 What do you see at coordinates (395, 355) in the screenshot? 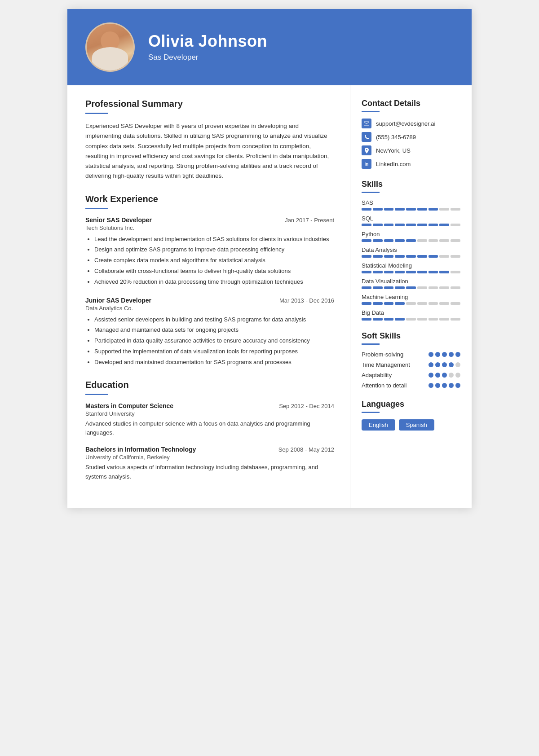
I see `soft-skill-name: Problem-solving` at bounding box center [395, 355].